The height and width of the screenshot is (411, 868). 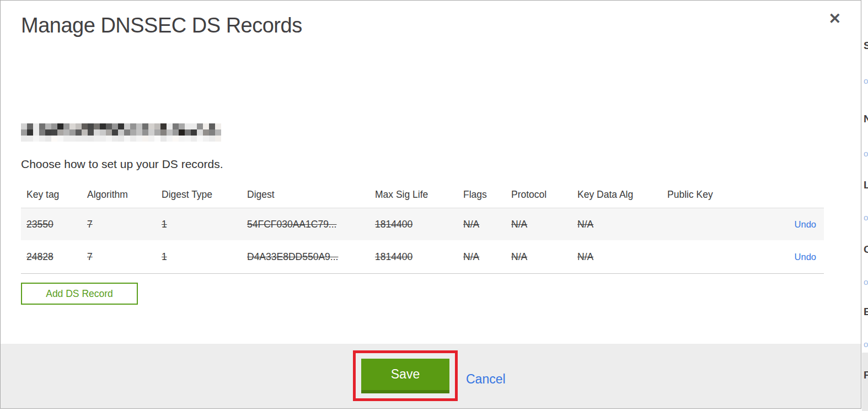 What do you see at coordinates (486, 379) in the screenshot?
I see `cancel-link: Cancel` at bounding box center [486, 379].